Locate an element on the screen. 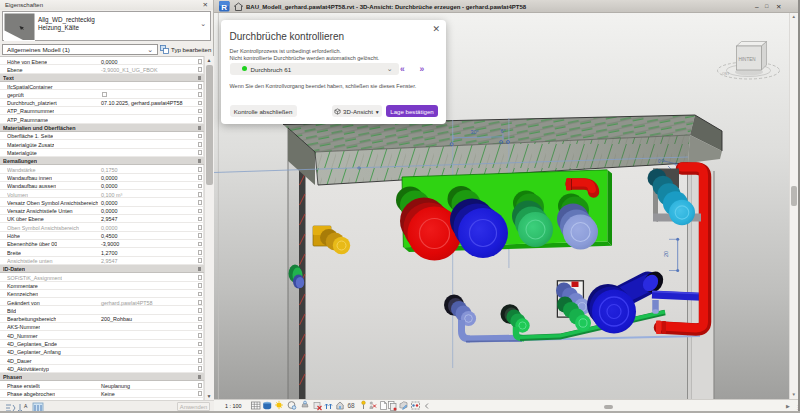 The image size is (800, 413). svg-text: A is located at coordinates (26, 406).